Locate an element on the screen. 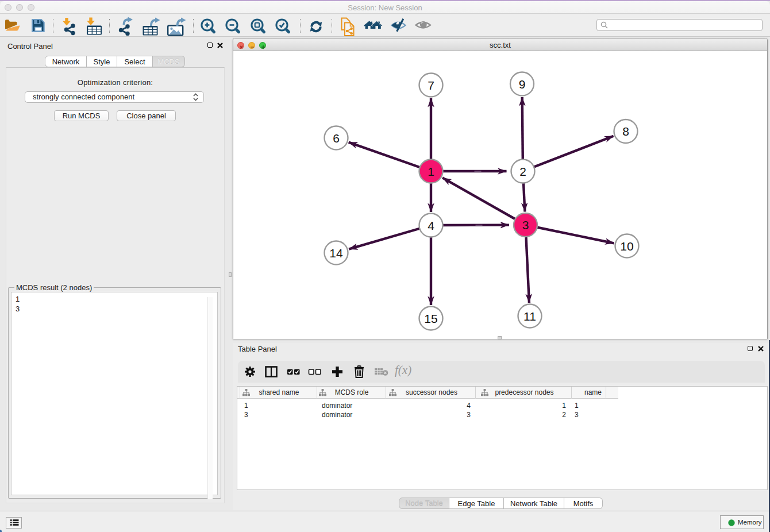 The width and height of the screenshot is (770, 532). svg-text: 6 is located at coordinates (336, 138).